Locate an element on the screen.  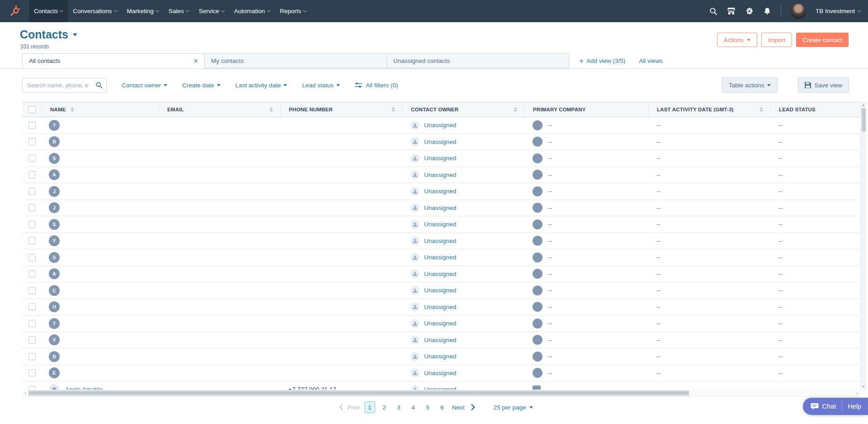
column-header: PHONE NUMBER is located at coordinates (341, 110).